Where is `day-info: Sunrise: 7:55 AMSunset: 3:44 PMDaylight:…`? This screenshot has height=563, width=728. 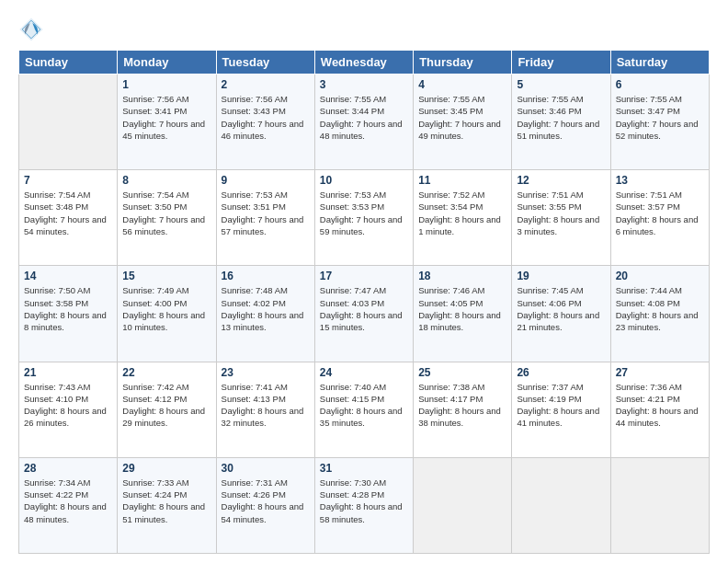 day-info: Sunrise: 7:55 AMSunset: 3:44 PMDaylight:… is located at coordinates (364, 118).